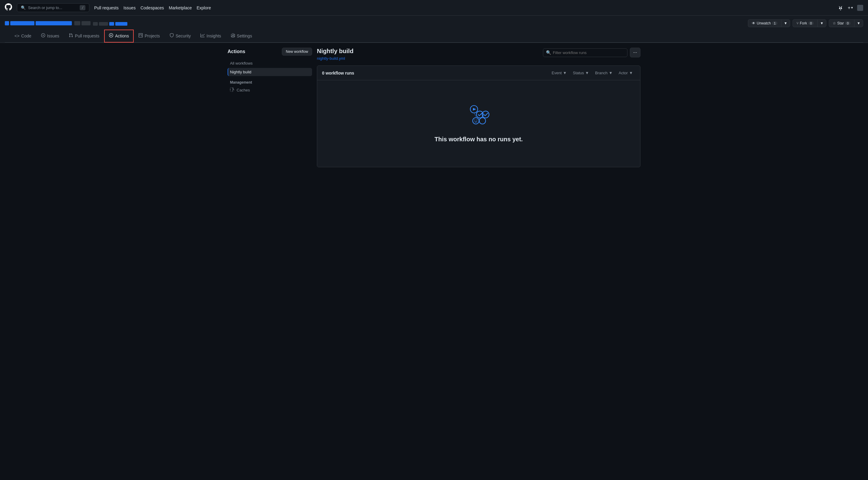 The height and width of the screenshot is (480, 868). I want to click on event-filter-button: Event ▼, so click(559, 73).